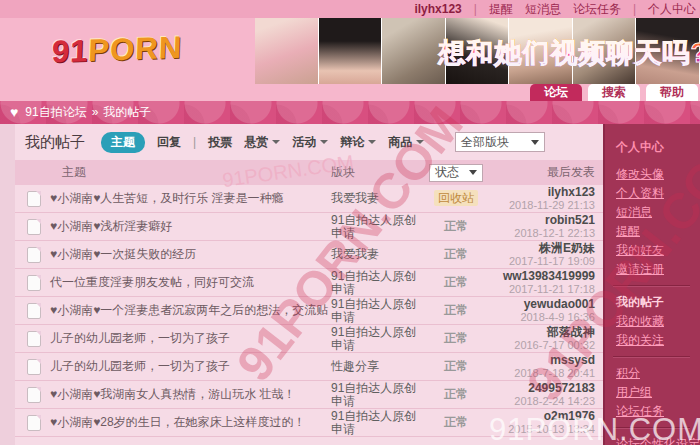 This screenshot has height=445, width=700. What do you see at coordinates (186, 394) in the screenshot?
I see `thread-title-link: ♥小湖南♥我湖南女人真热情，游山玩水 壮哉！` at bounding box center [186, 394].